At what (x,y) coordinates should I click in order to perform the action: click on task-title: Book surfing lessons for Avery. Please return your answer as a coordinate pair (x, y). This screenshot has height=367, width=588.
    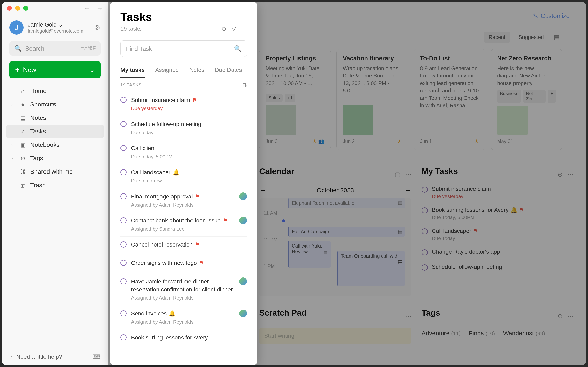
    Looking at the image, I should click on (169, 337).